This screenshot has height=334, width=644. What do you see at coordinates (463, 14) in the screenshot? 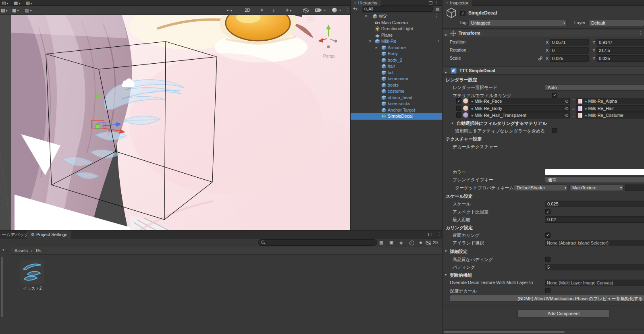
I see `active-checkbox: ✓` at bounding box center [463, 14].